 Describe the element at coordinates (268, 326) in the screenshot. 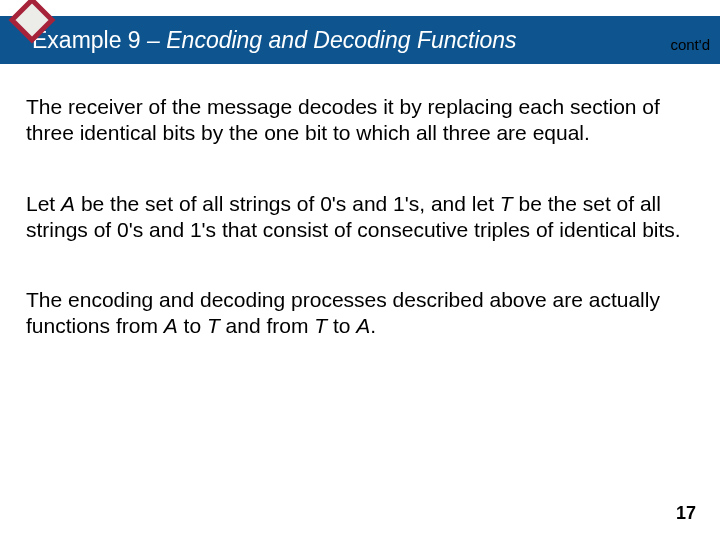

I see `p3-c: and from` at that location.